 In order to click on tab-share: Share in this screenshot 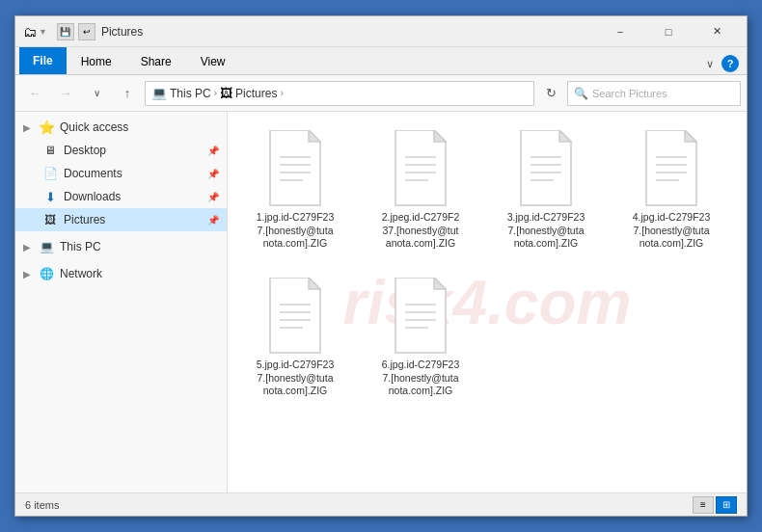, I will do `click(156, 61)`.